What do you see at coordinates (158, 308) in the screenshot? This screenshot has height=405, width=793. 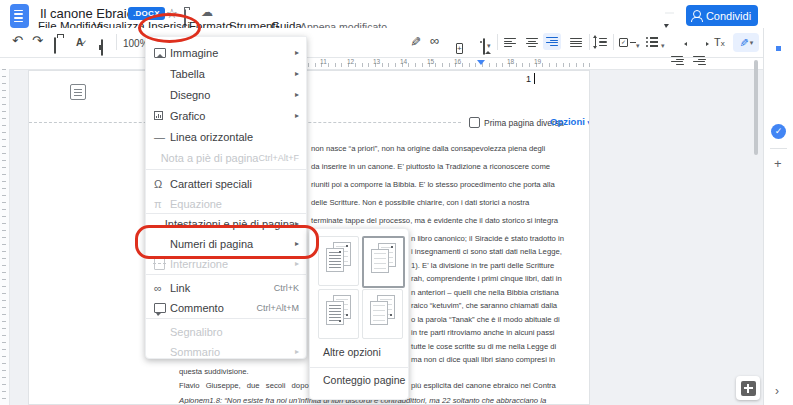 I see `comment-icon` at bounding box center [158, 308].